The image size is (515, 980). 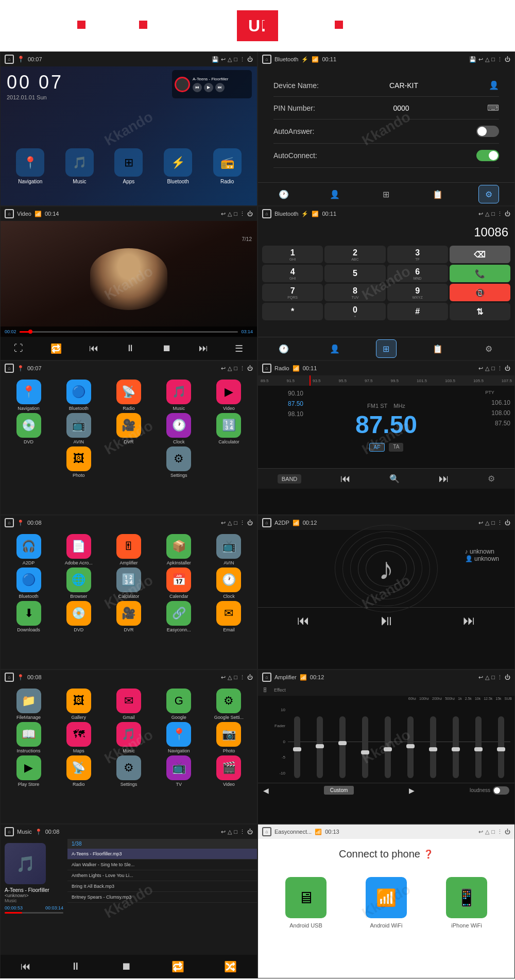 I want to click on btd-nav-settings: ⚙, so click(x=489, y=349).